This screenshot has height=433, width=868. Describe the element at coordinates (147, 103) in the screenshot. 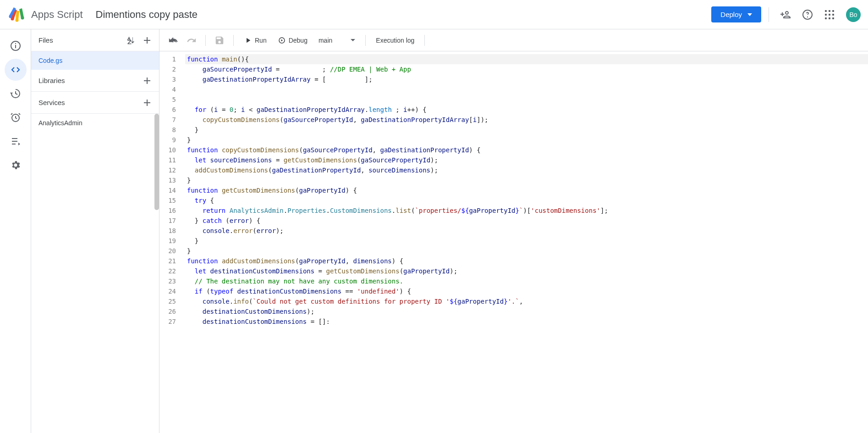

I see `add-service-button` at that location.